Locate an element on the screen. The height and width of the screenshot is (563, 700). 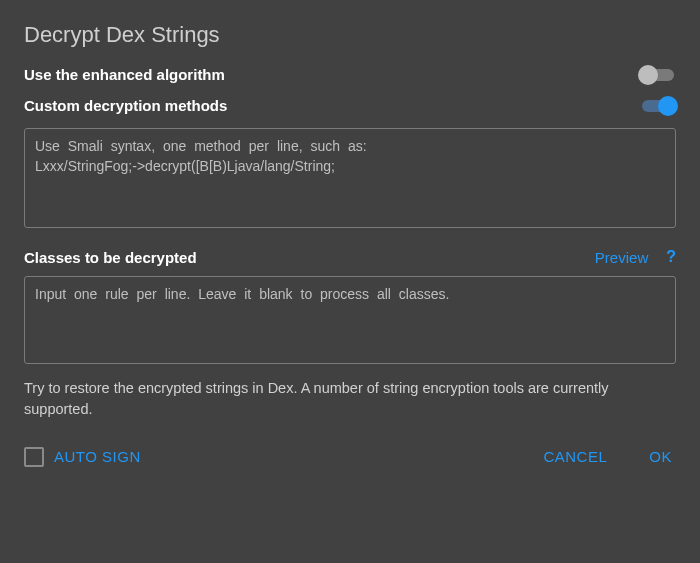
classes-input is located at coordinates (350, 320).